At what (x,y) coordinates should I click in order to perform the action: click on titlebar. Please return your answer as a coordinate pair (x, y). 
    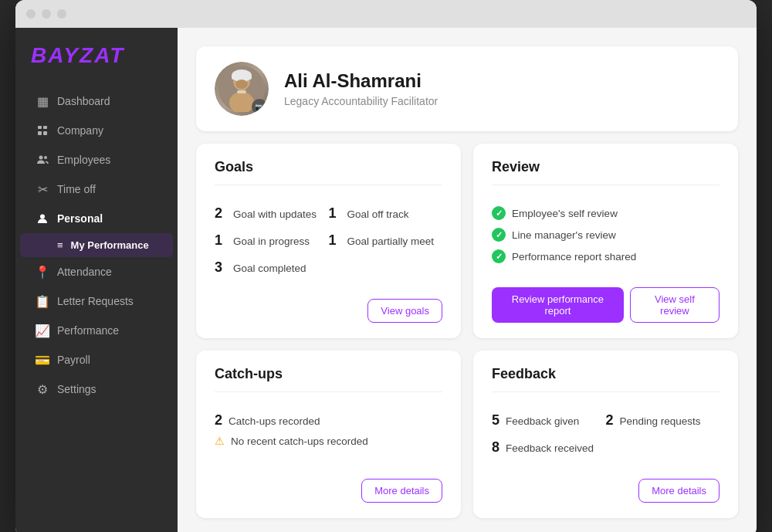
    Looking at the image, I should click on (386, 14).